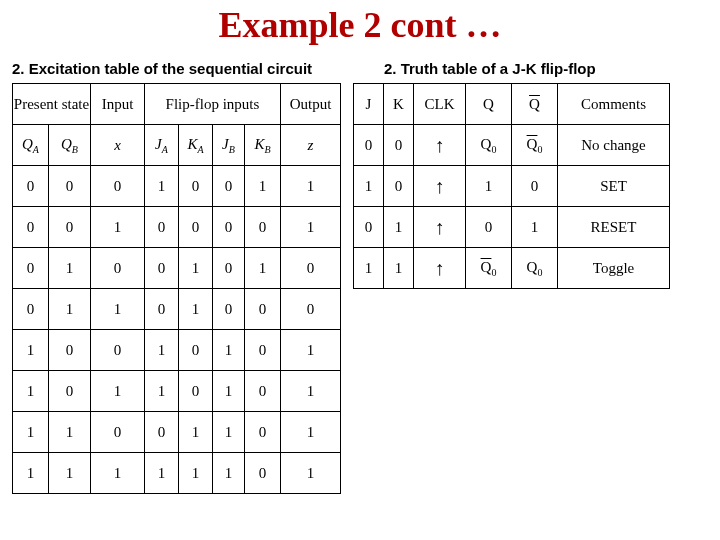 Image resolution: width=720 pixels, height=540 pixels. I want to click on col-header-ja: JA, so click(162, 146).